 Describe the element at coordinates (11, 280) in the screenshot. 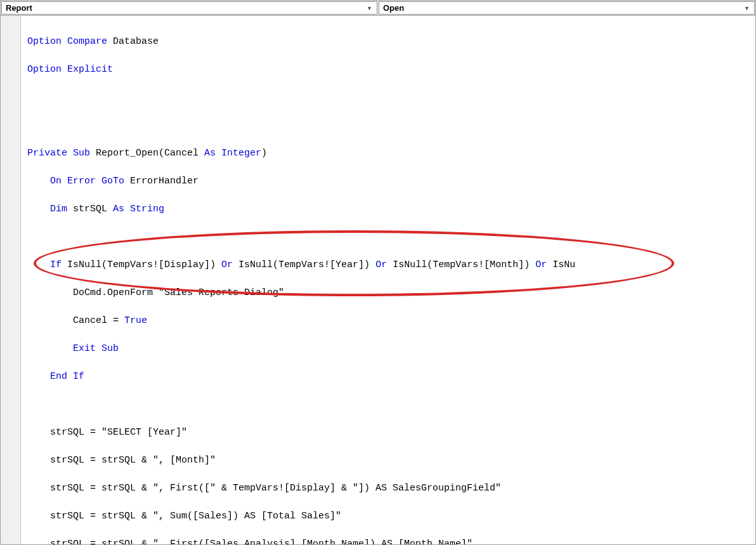

I see `margin-gutter` at that location.